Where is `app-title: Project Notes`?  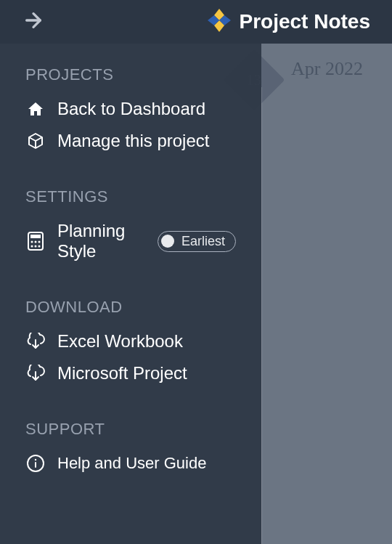
app-title: Project Notes is located at coordinates (305, 22).